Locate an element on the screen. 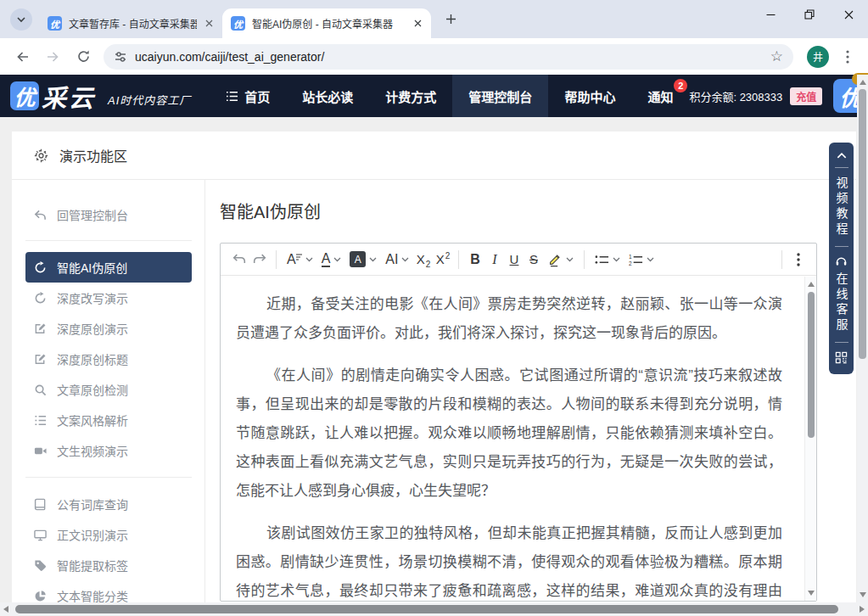 This screenshot has height=616, width=868. nav-item-notifications: 通知 2 is located at coordinates (660, 96).